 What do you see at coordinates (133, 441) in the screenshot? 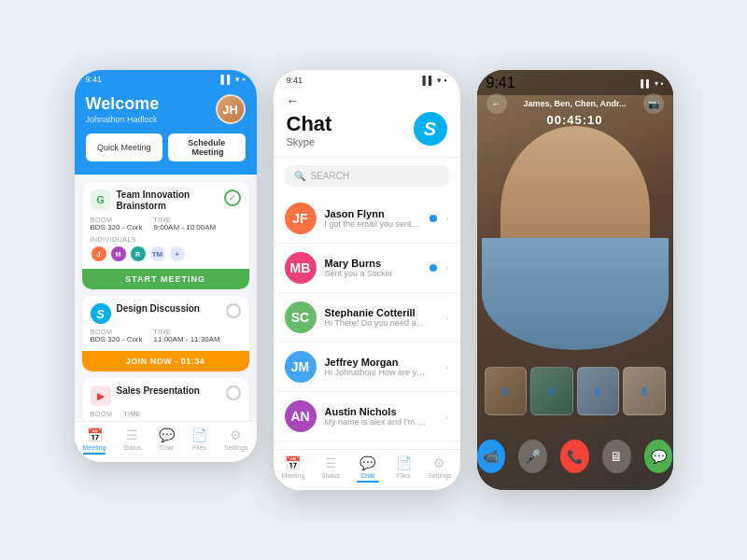
I see `tab-status-1: ☰ Status` at bounding box center [133, 441].